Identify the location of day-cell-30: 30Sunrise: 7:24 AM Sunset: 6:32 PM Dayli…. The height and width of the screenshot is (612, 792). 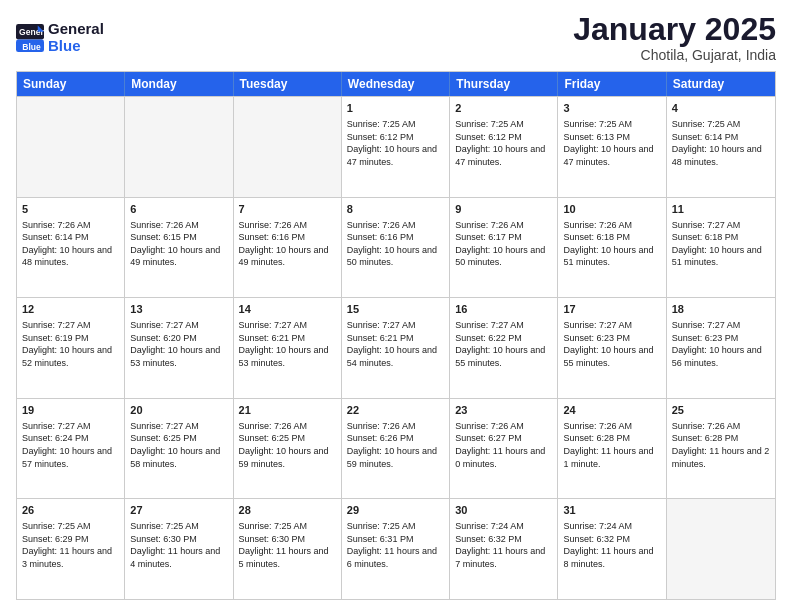
(504, 549).